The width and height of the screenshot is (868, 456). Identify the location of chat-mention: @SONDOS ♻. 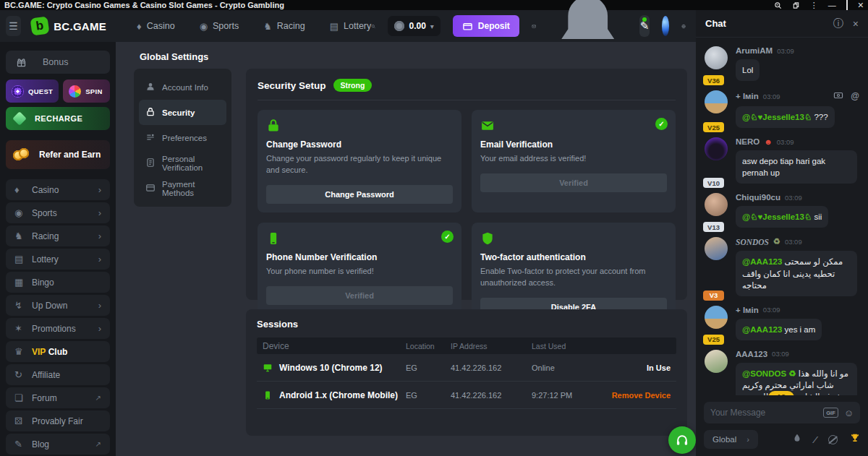
(770, 374).